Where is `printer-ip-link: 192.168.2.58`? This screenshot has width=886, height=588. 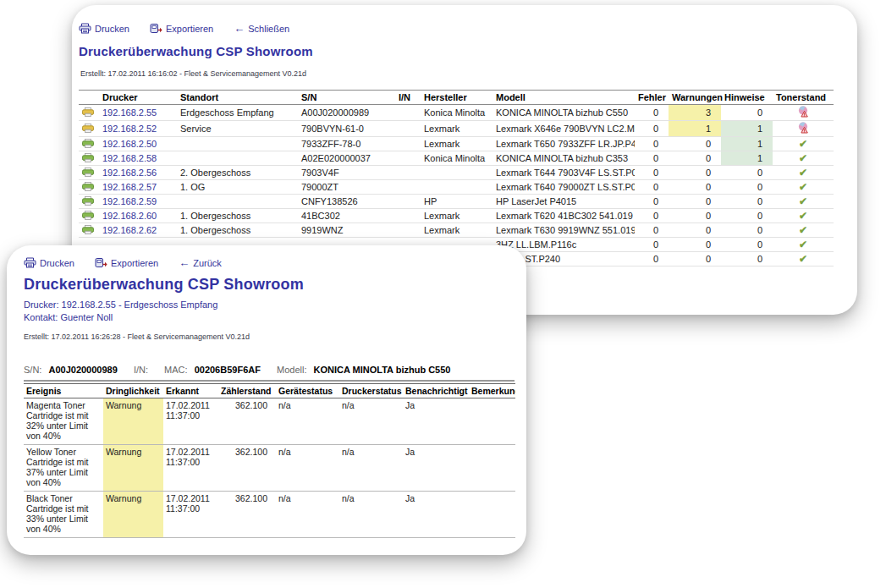
printer-ip-link: 192.168.2.58 is located at coordinates (129, 158).